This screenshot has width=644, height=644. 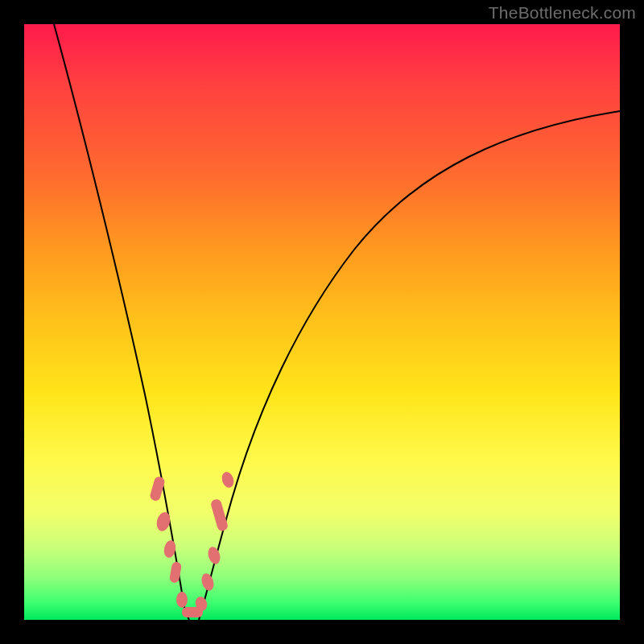 I want to click on watermark-text: TheBottleneck.com, so click(x=562, y=13).